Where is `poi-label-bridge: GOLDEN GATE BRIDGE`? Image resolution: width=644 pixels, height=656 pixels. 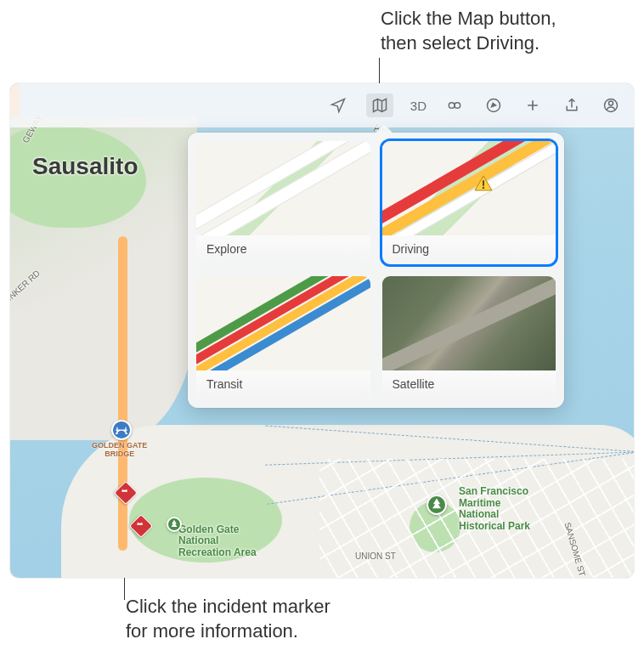
poi-label-bridge: GOLDEN GATE BRIDGE is located at coordinates (119, 450).